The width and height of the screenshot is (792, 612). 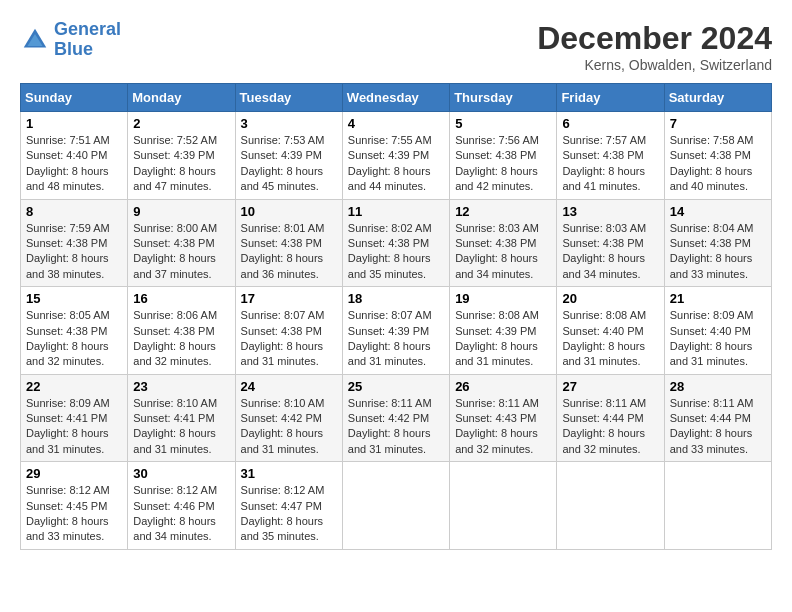 I want to click on day-info: Sunrise: 8:12 AM Sunset: 4:45 PM Dayligh…, so click(x=74, y=514).